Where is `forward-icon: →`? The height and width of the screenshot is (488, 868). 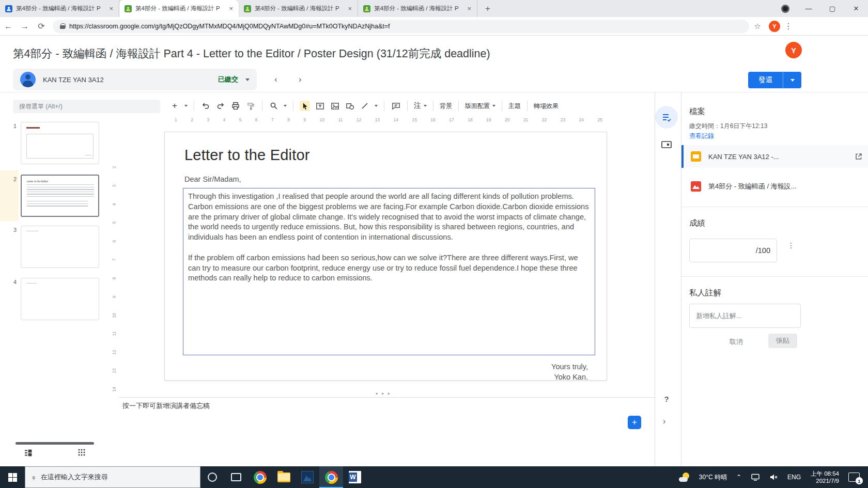 forward-icon: → is located at coordinates (25, 26).